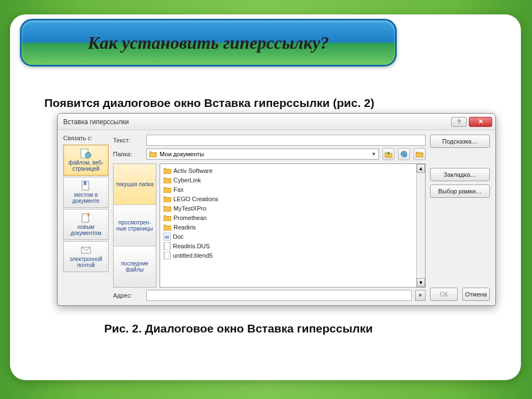  Describe the element at coordinates (420, 154) in the screenshot. I see `browse-file-button` at that location.